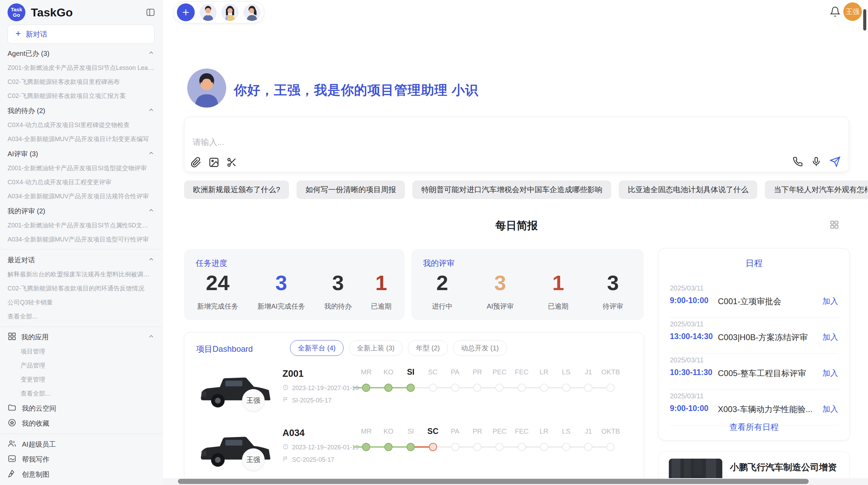  What do you see at coordinates (81, 111) in the screenshot?
I see `sidebar-section-header: 我的待办 (2)` at bounding box center [81, 111].